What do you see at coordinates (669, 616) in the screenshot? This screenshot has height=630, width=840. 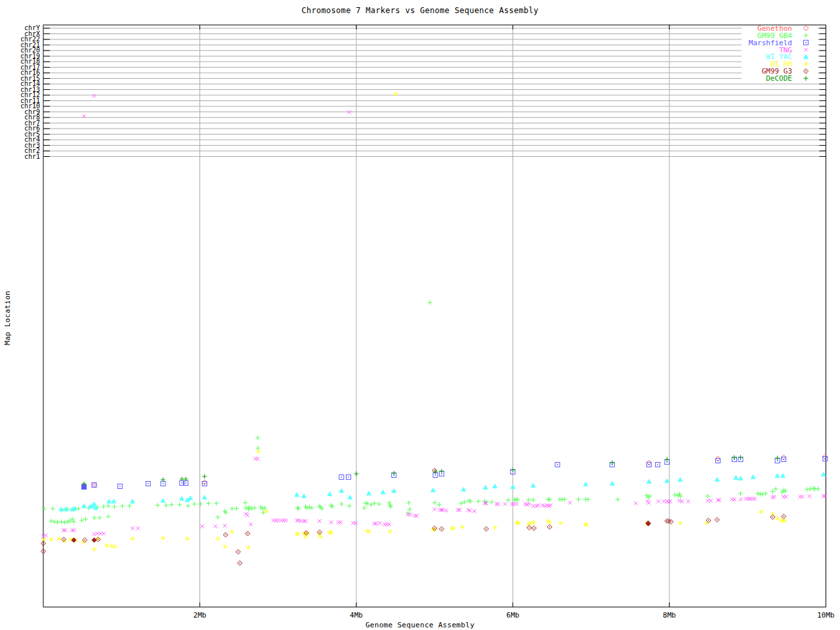 I see `x-tick-8Mb: 8Mb` at bounding box center [669, 616].